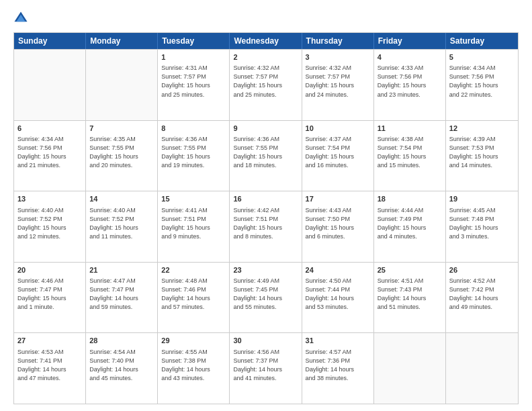  I want to click on date-number: 25, so click(410, 270).